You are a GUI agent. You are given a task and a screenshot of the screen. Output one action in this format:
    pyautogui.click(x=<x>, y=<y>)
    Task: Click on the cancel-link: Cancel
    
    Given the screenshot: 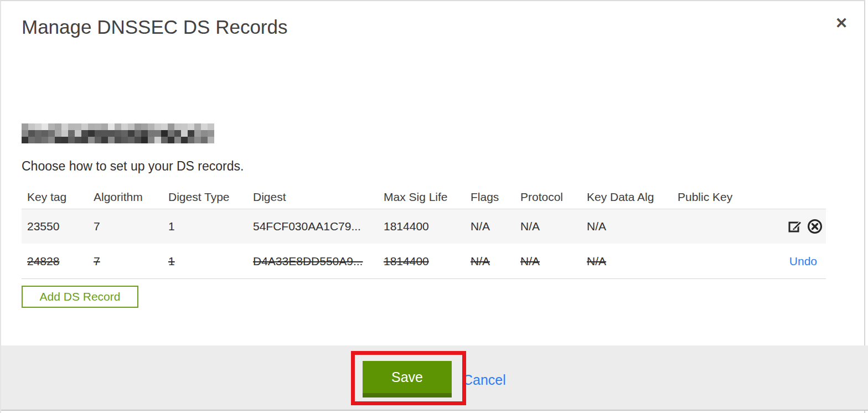 What is the action you would take?
    pyautogui.click(x=484, y=380)
    